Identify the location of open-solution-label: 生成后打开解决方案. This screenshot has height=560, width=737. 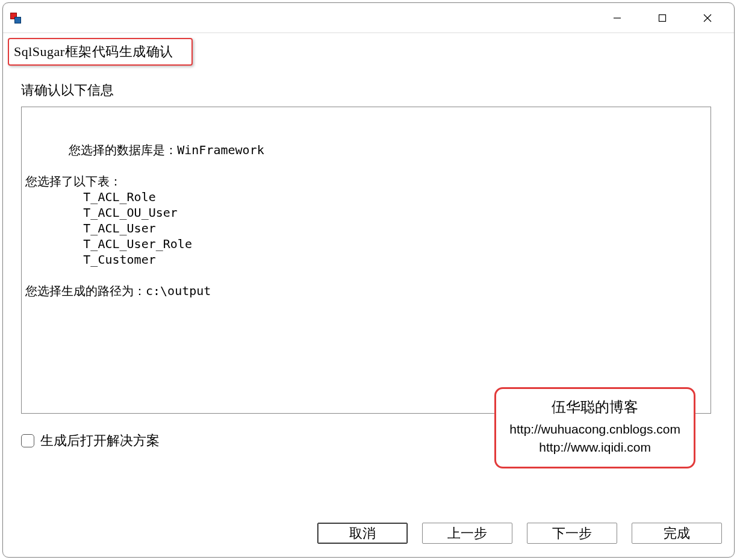
(100, 441).